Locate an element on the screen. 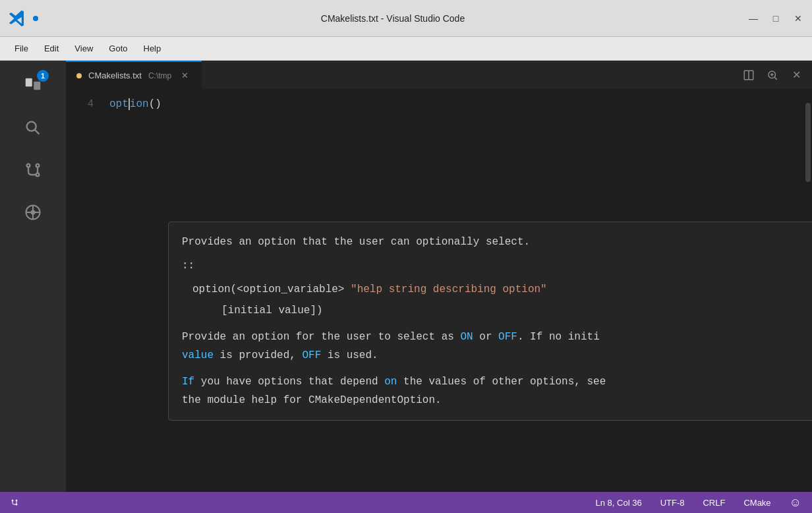 The height and width of the screenshot is (513, 812). code-keyword-option: opt is located at coordinates (119, 104).